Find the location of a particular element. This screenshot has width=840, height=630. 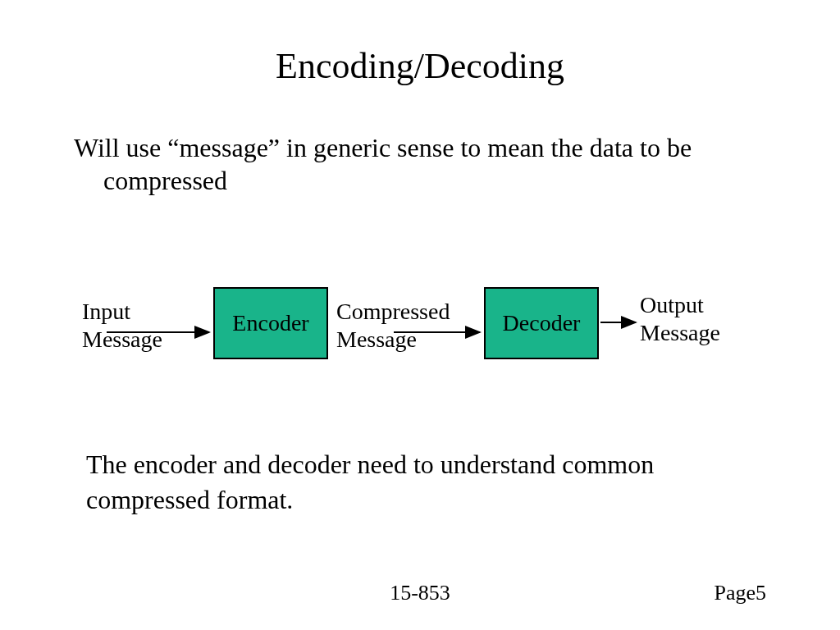

conclusion-text: The encoder and decoder need to understa… is located at coordinates (414, 482).